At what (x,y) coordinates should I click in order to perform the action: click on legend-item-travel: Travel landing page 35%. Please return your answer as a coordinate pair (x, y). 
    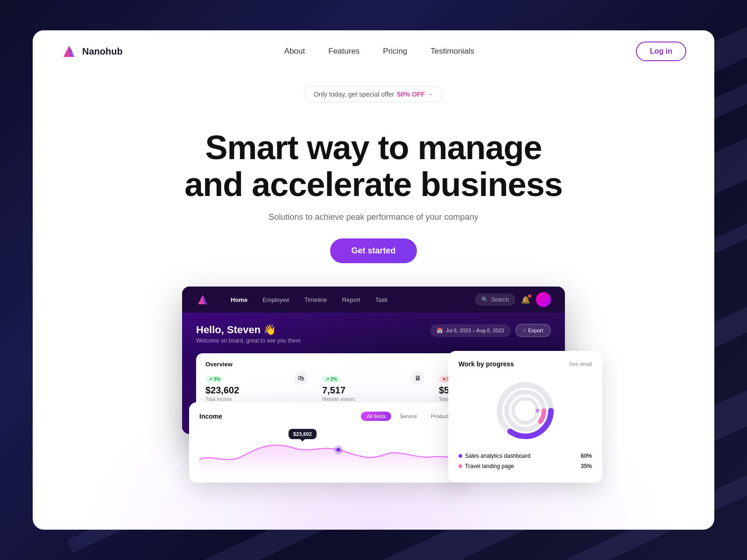
    Looking at the image, I should click on (525, 466).